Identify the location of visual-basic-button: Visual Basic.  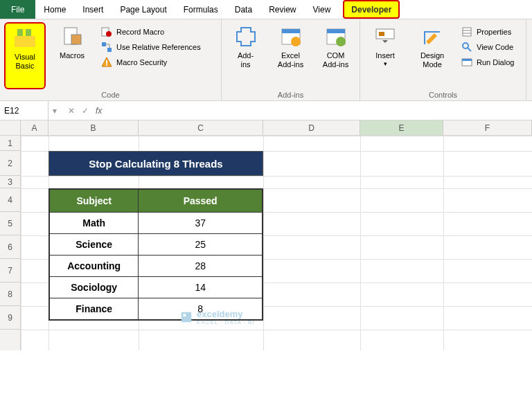
(25, 55).